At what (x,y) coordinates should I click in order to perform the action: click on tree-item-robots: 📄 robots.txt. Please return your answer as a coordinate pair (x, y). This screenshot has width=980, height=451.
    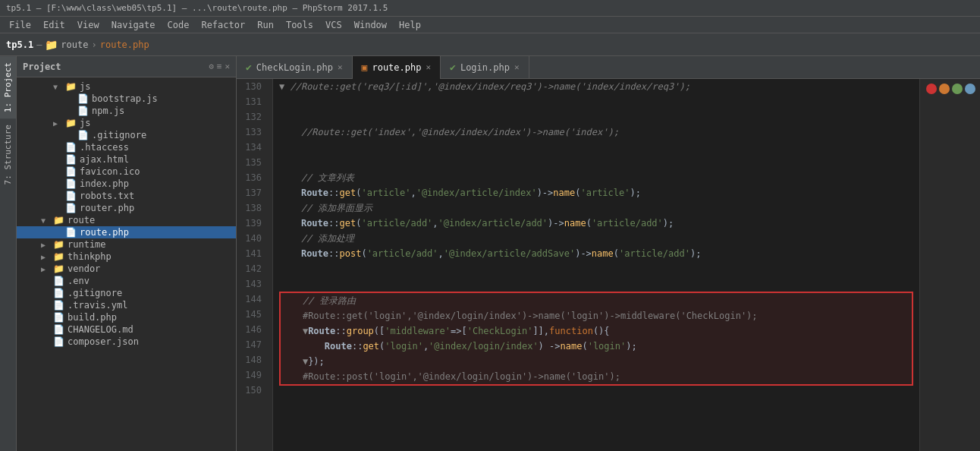
    Looking at the image, I should click on (126, 196).